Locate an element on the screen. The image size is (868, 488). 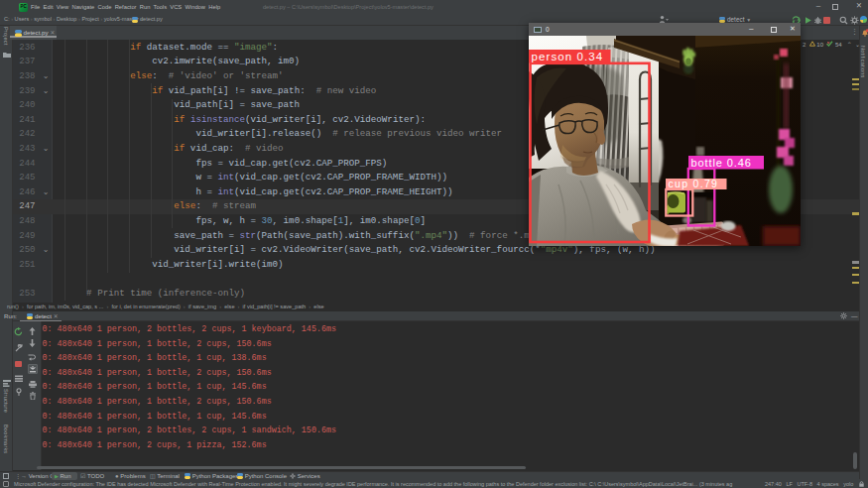
svg-text: person 0.34 is located at coordinates (567, 57).